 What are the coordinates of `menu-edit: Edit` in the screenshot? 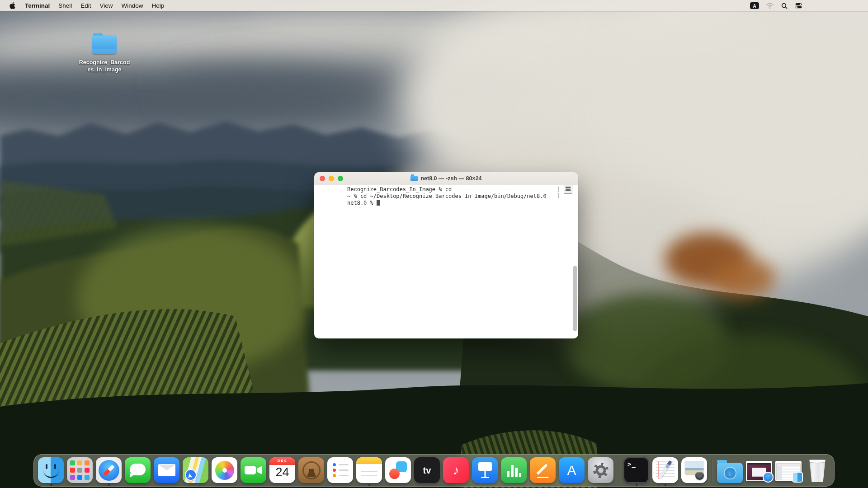 It's located at (86, 5).